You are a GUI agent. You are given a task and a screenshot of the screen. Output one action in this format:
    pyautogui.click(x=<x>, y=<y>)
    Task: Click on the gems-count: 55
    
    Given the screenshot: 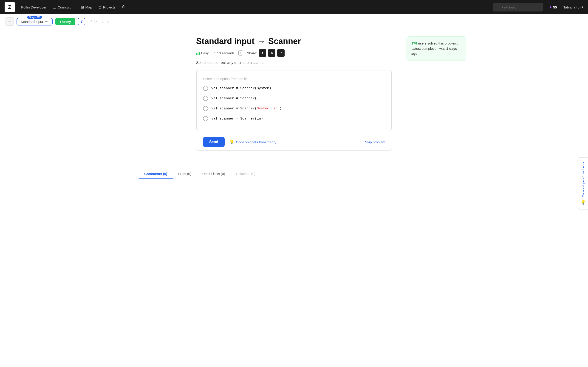 What is the action you would take?
    pyautogui.click(x=555, y=7)
    